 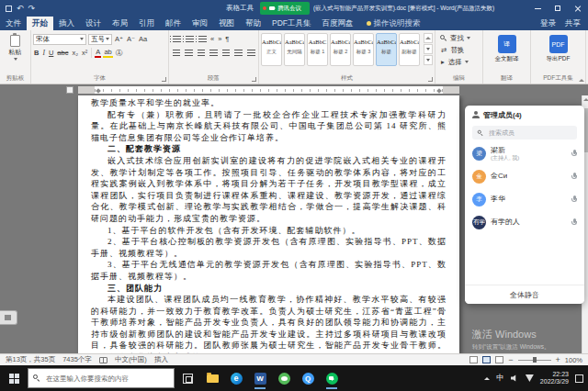 I want to click on align-center-icon, so click(x=189, y=53).